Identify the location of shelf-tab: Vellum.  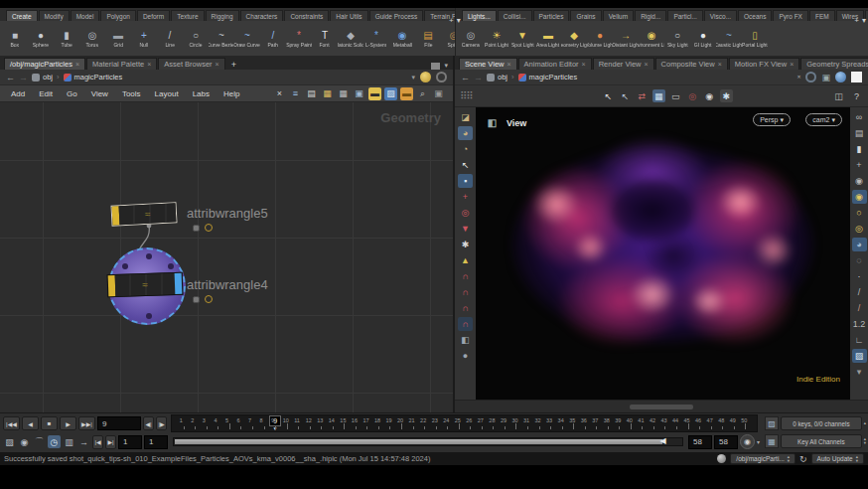
(619, 16).